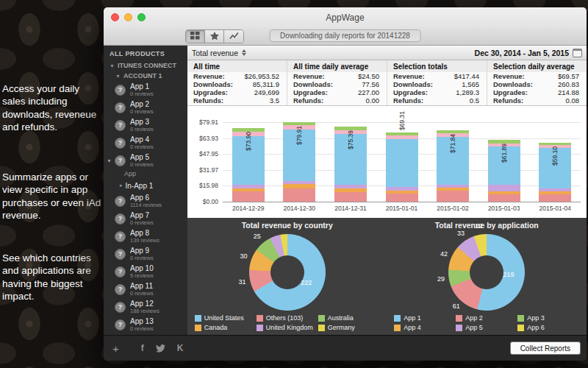  What do you see at coordinates (210, 93) in the screenshot?
I see `stat-label: Upgrades:` at bounding box center [210, 93].